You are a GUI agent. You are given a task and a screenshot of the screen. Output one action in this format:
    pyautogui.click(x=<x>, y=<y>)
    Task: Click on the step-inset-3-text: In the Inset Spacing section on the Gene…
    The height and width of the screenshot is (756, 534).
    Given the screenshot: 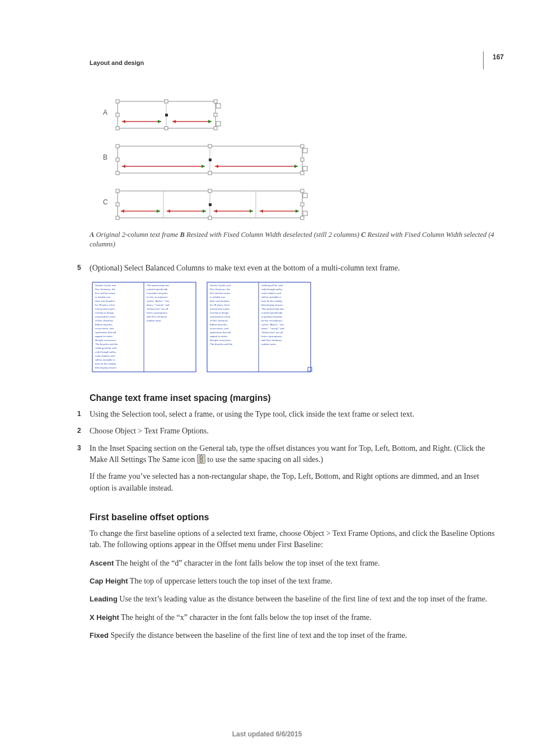 What is the action you would take?
    pyautogui.click(x=292, y=455)
    